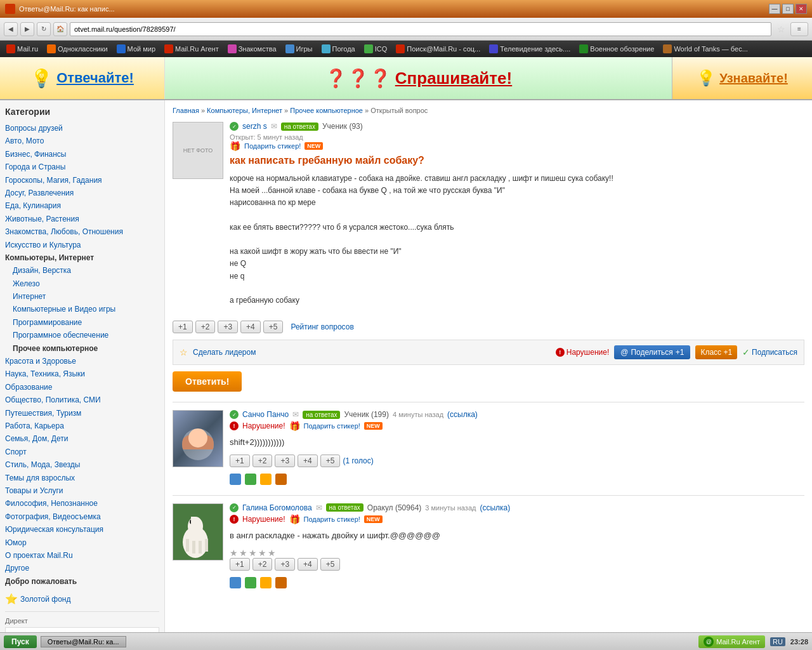  Describe the element at coordinates (27, 29) in the screenshot. I see `forward-button: ▶` at that location.